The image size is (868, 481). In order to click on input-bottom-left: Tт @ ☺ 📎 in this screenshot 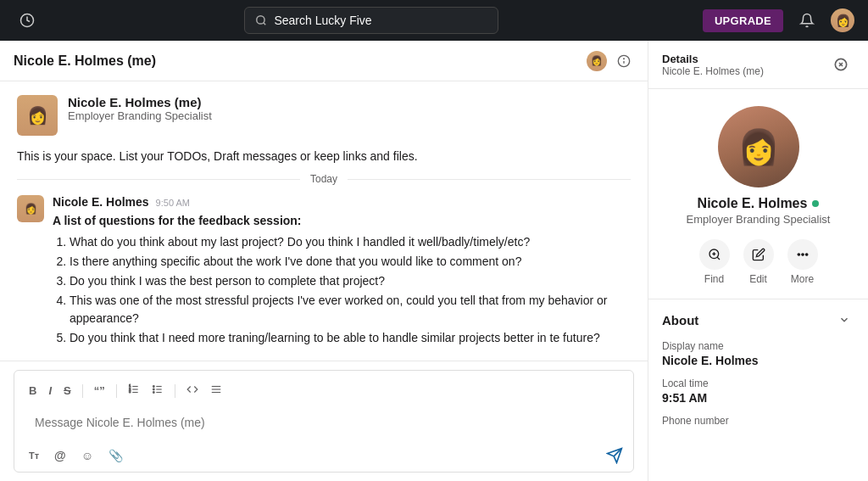, I will do `click(76, 456)`.